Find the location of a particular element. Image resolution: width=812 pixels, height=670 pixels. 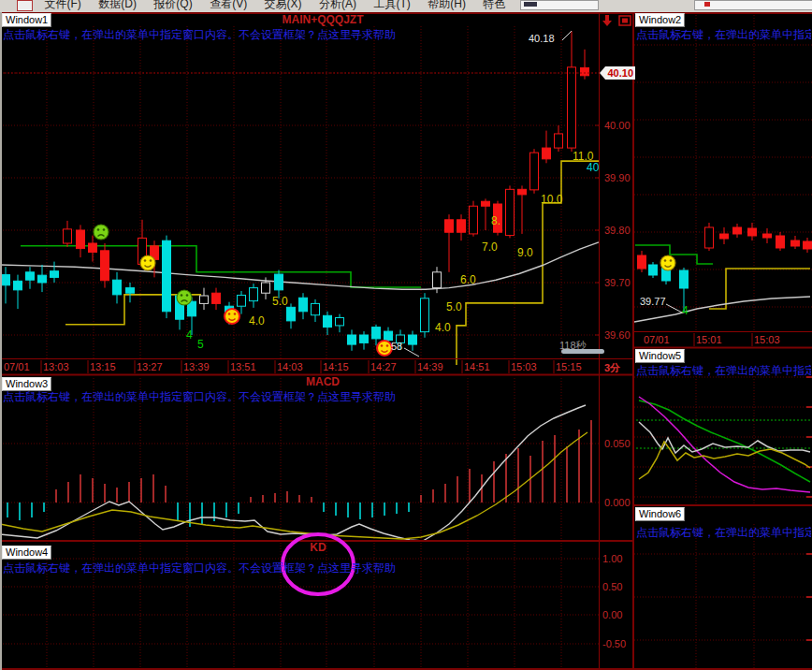

time-axis-label: 13:15 is located at coordinates (103, 367).